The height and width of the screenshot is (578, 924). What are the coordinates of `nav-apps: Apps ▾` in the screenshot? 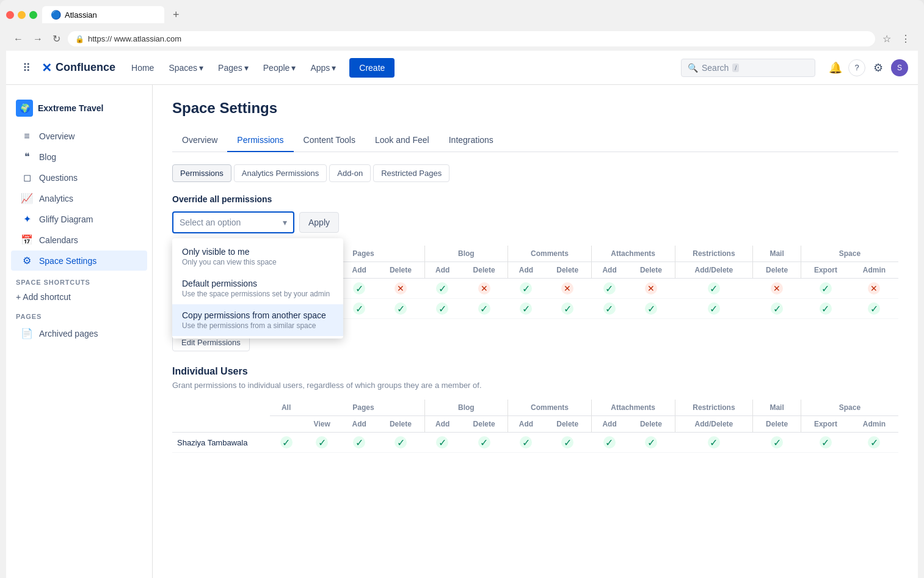 It's located at (323, 68).